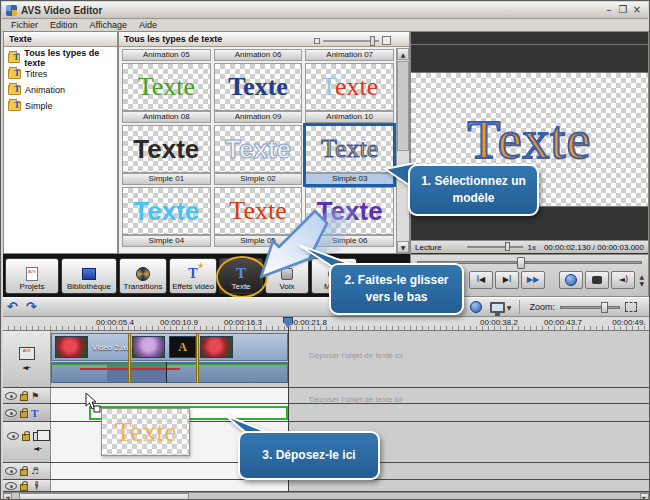  What do you see at coordinates (631, 307) in the screenshot?
I see `fit-timeline-icon` at bounding box center [631, 307].